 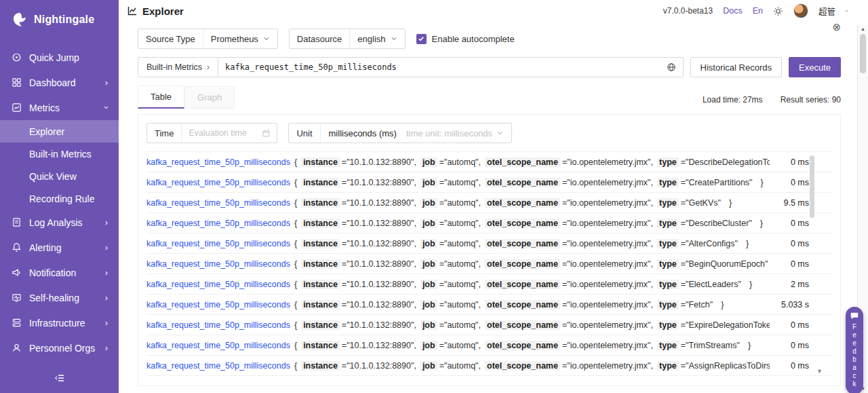 I want to click on open-brace: {, so click(x=296, y=162).